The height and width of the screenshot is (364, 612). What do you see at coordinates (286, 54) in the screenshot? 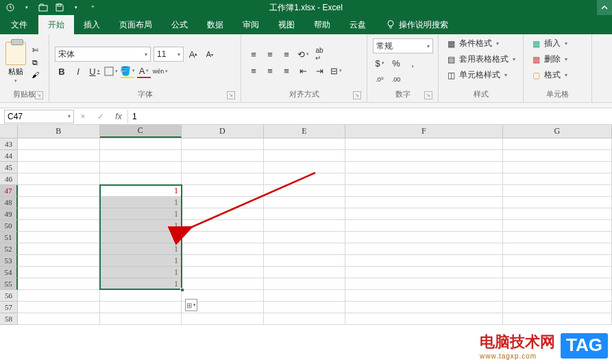
I see `align-bottom-icon: ≡` at bounding box center [286, 54].